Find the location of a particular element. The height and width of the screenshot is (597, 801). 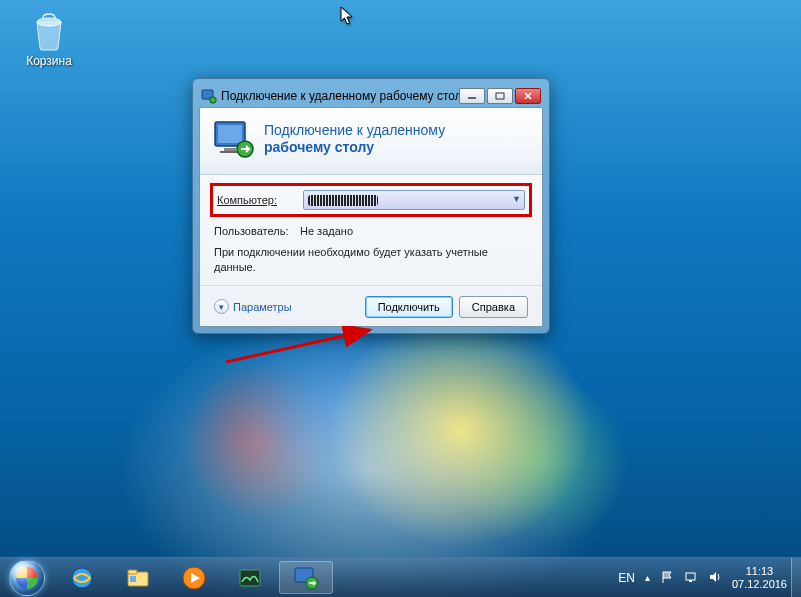

credentials-note: При подключении необходимо будет указать… is located at coordinates (371, 260).